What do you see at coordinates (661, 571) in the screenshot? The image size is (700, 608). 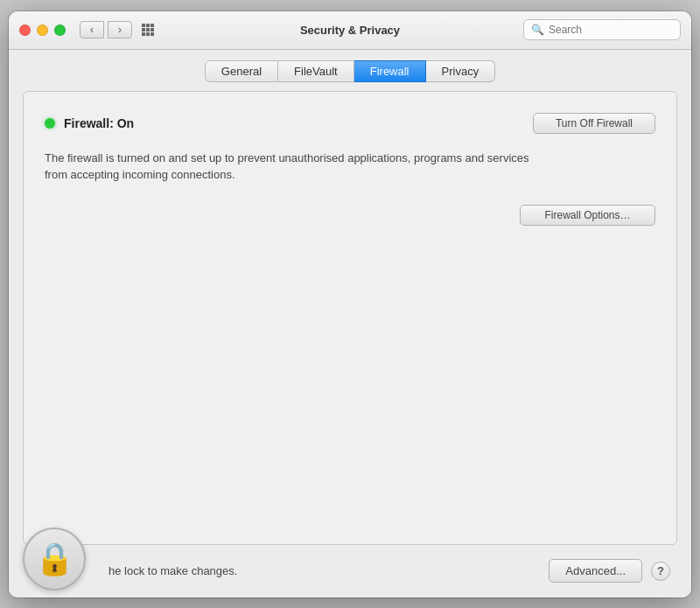 I see `help-button: ?` at bounding box center [661, 571].